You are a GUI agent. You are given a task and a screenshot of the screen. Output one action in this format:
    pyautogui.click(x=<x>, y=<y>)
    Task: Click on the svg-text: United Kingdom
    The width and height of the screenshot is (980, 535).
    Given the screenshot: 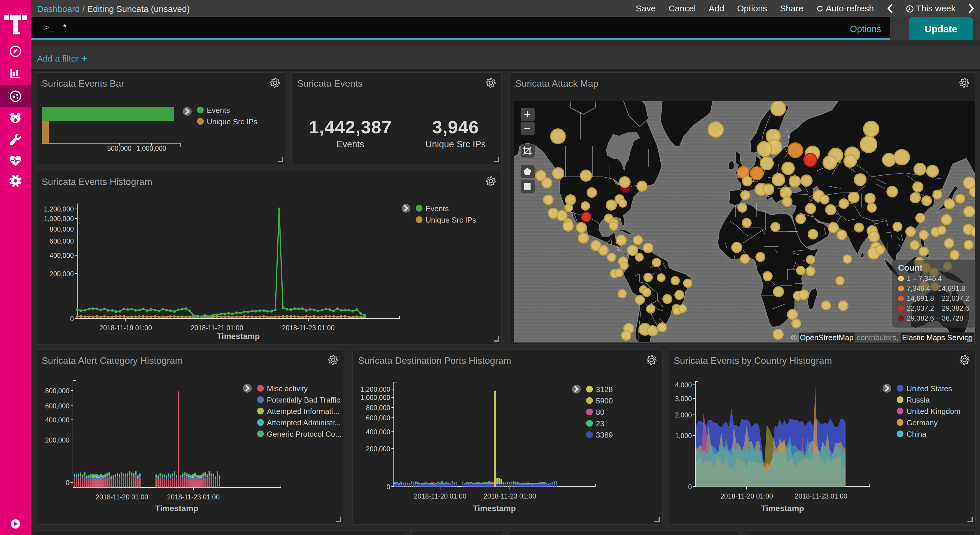 What is the action you would take?
    pyautogui.click(x=934, y=411)
    